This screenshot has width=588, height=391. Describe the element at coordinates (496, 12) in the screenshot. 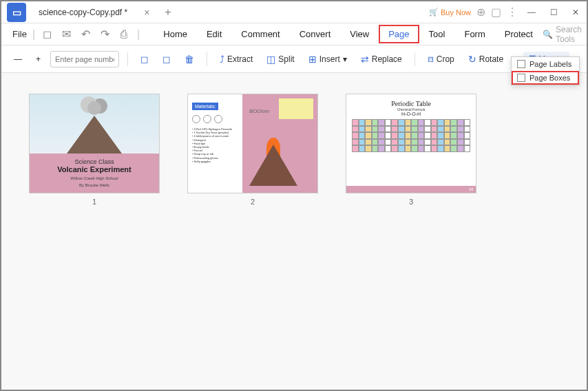

I see `message-icon: ▢` at that location.